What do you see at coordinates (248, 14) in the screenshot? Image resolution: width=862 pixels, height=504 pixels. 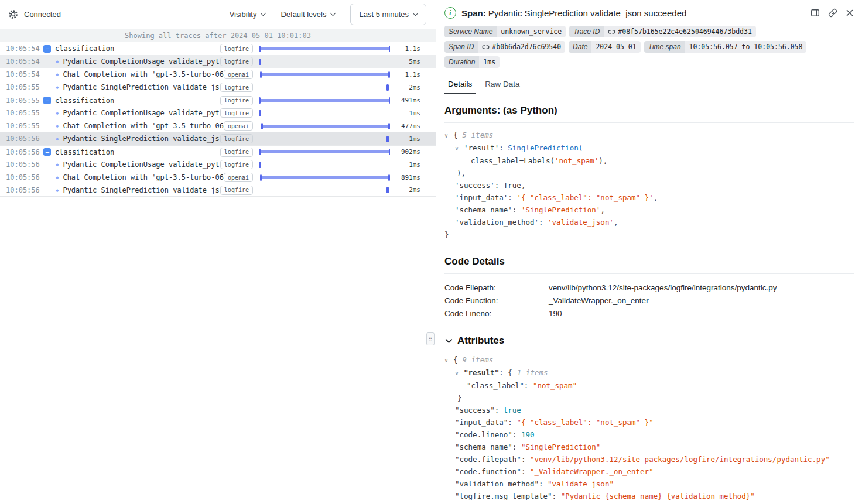 I see `visibility-dropdown: Visibility` at bounding box center [248, 14].